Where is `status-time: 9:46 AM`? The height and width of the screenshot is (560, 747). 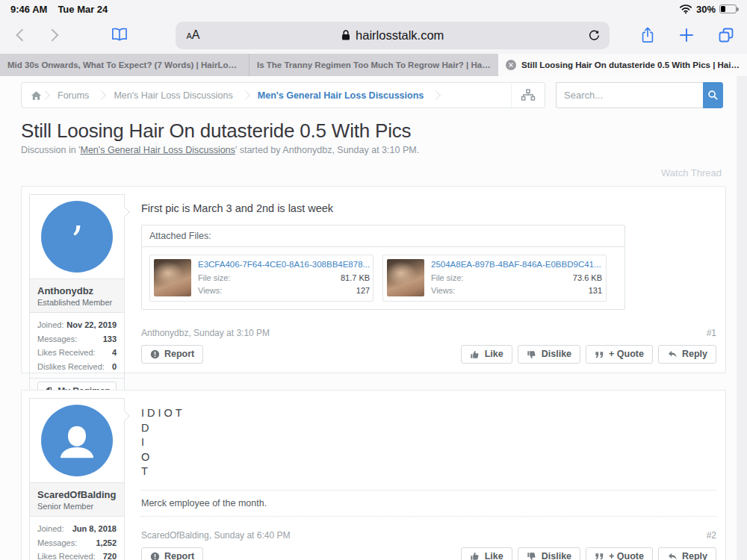
status-time: 9:46 AM is located at coordinates (28, 9).